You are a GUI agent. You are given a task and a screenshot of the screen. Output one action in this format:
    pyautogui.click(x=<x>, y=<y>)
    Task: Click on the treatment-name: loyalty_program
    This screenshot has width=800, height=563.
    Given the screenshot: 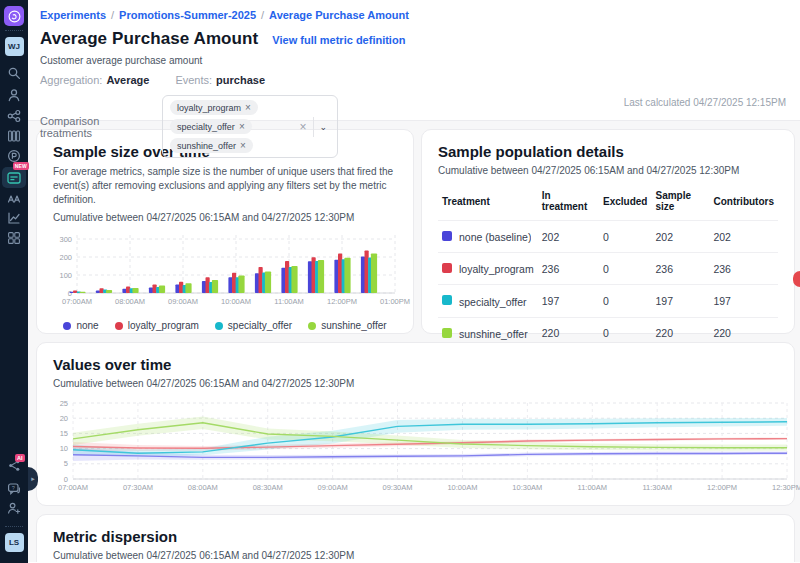 What is the action you would take?
    pyautogui.click(x=496, y=269)
    